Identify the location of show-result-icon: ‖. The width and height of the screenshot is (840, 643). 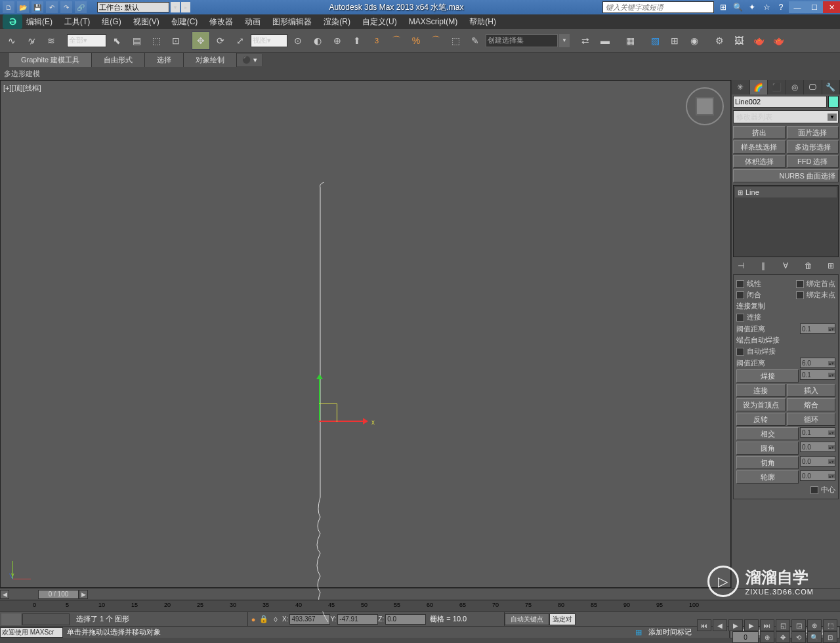
(763, 266).